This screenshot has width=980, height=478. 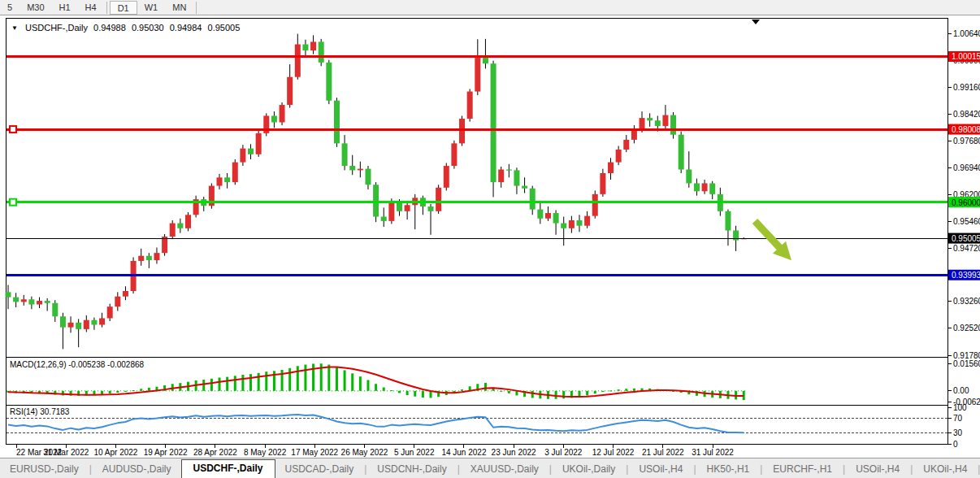 What do you see at coordinates (91, 8) in the screenshot?
I see `period-button-h4: H4` at bounding box center [91, 8].